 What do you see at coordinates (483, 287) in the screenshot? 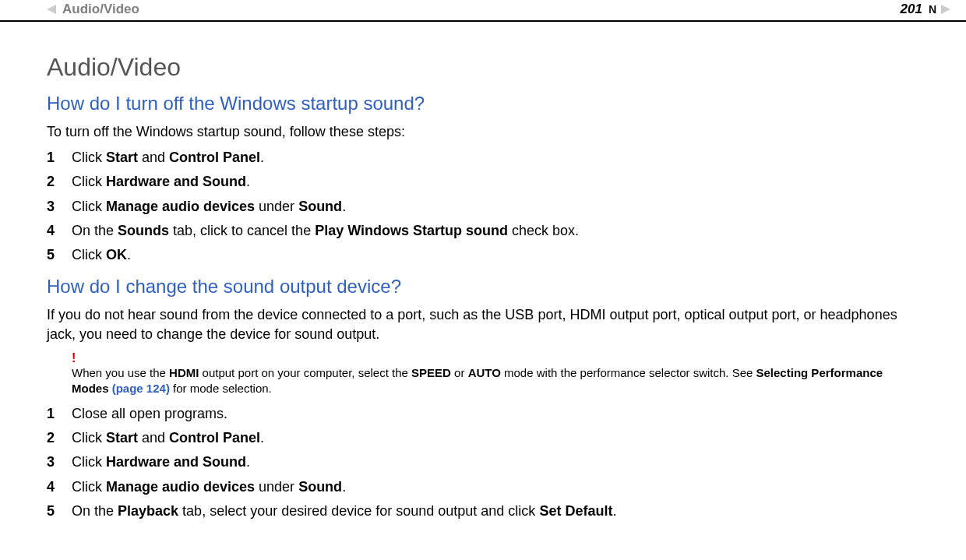
I see `section2-title: How do I change the sound output device?` at bounding box center [483, 287].